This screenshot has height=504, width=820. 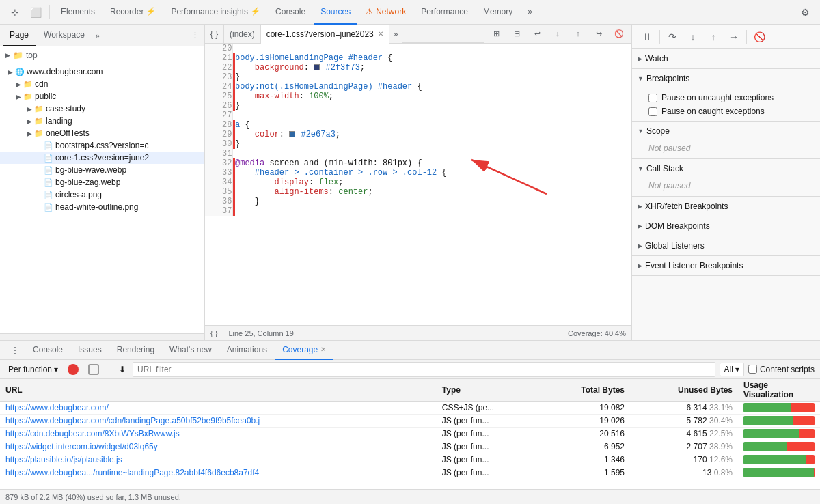 I want to click on tree-item-bootstrap: 📄 bootstrap4.css?version=c, so click(x=102, y=145).